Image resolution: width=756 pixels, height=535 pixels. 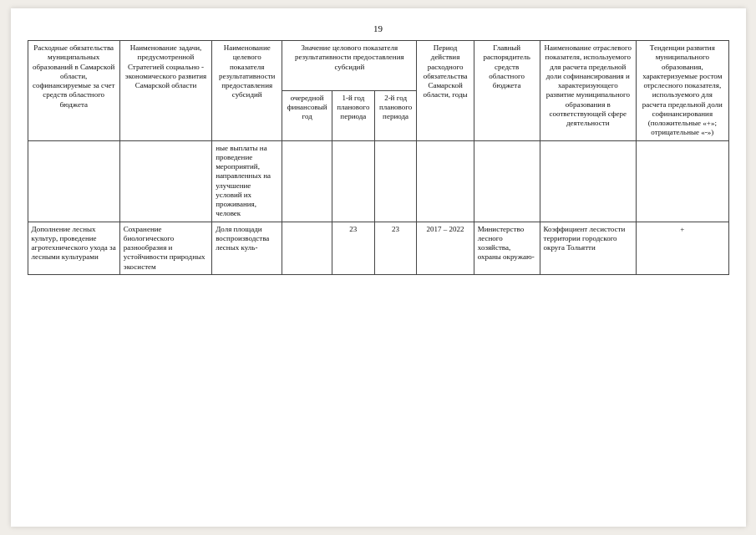 I want to click on cont-col8, so click(x=682, y=181).